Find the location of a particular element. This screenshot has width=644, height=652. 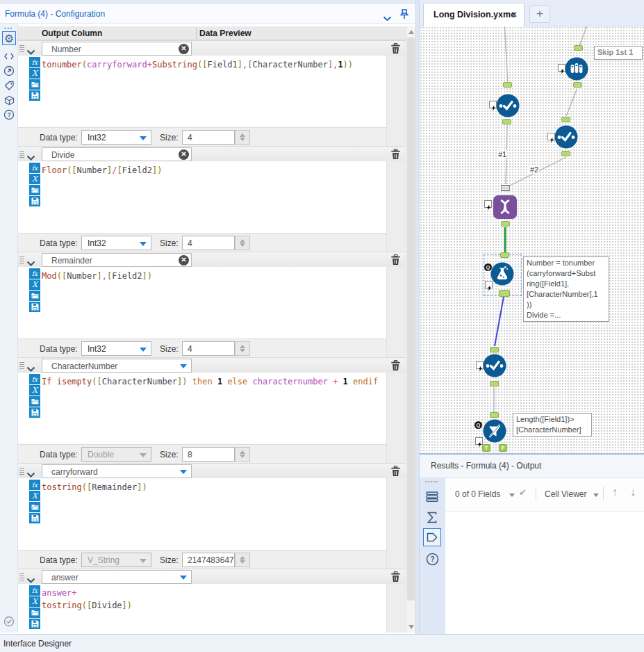

expression-editor: tonumber(carryforward+Substring([Field1]… is located at coordinates (213, 92).